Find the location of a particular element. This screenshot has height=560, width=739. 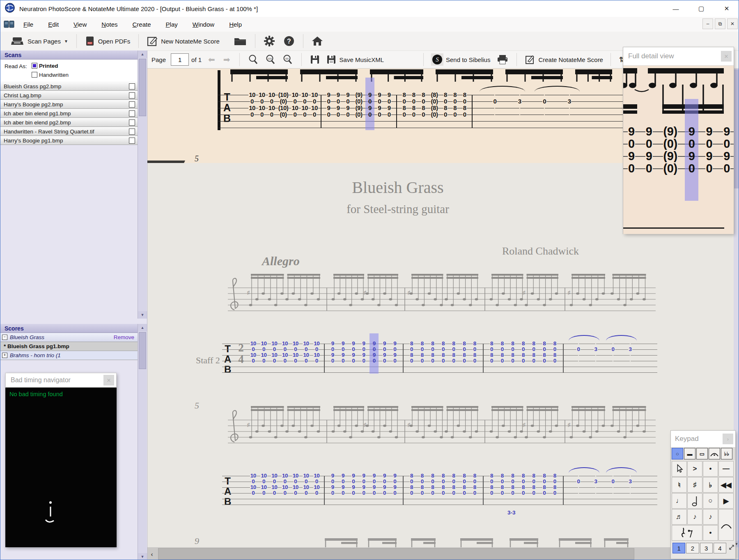

new-notateme-score-button: New NotateMe Score is located at coordinates (183, 41).